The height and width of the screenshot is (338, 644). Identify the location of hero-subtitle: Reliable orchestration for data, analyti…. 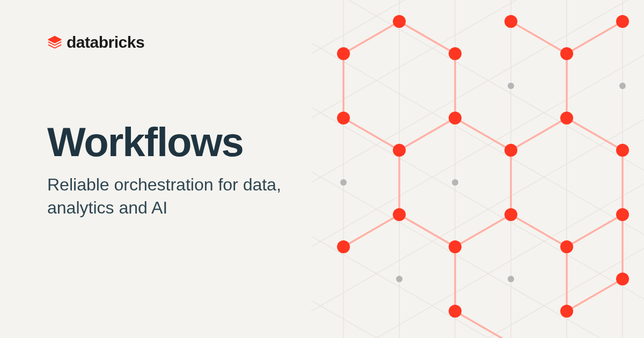
(187, 196).